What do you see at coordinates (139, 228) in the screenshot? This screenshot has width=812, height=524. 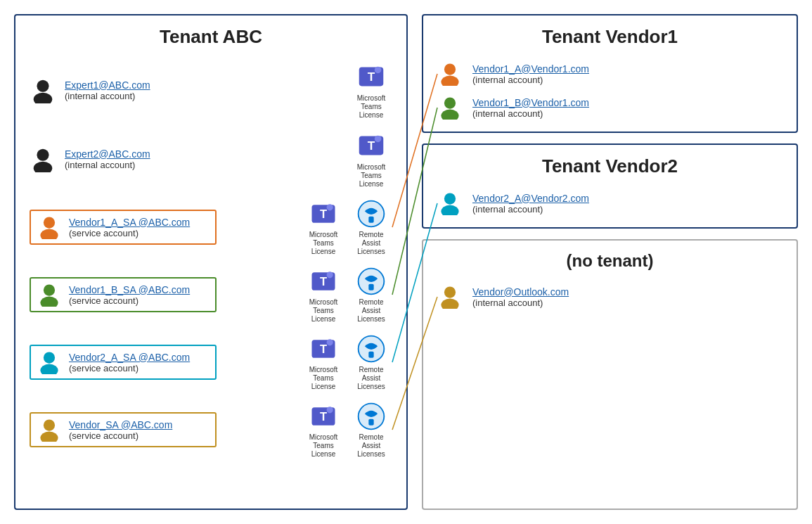 I see `user-info-vendor1a-sa: Vendor1_A_SA @ABC.com (service account)` at bounding box center [139, 228].